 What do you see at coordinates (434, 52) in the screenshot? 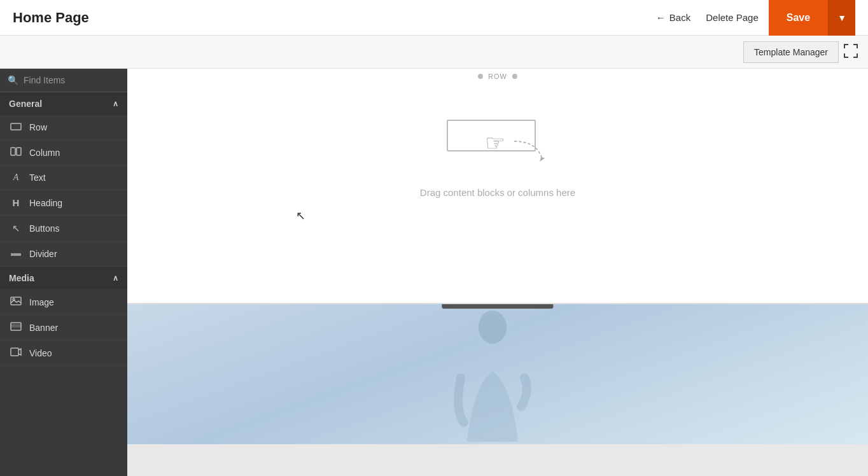
I see `sub-header: Template Manager` at bounding box center [434, 52].